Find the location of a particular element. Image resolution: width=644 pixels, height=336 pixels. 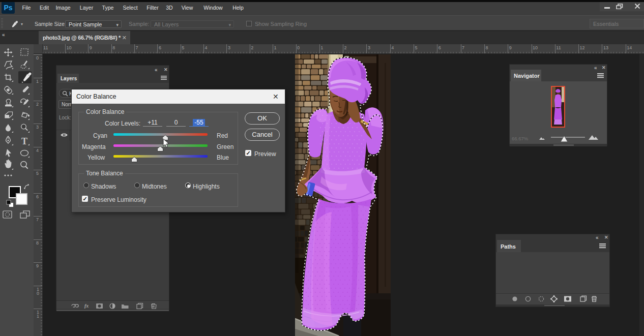

svg-text: fx is located at coordinates (86, 306).